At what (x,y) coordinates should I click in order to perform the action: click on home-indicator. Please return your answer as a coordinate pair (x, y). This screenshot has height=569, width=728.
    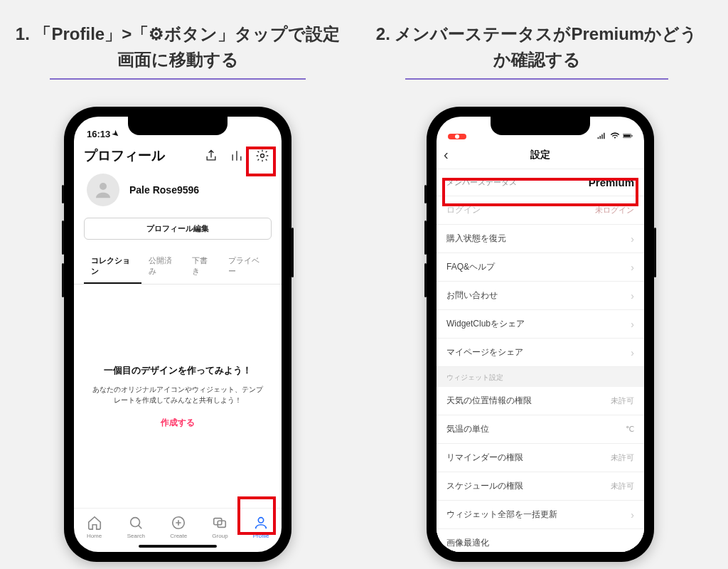
    Looking at the image, I should click on (178, 546).